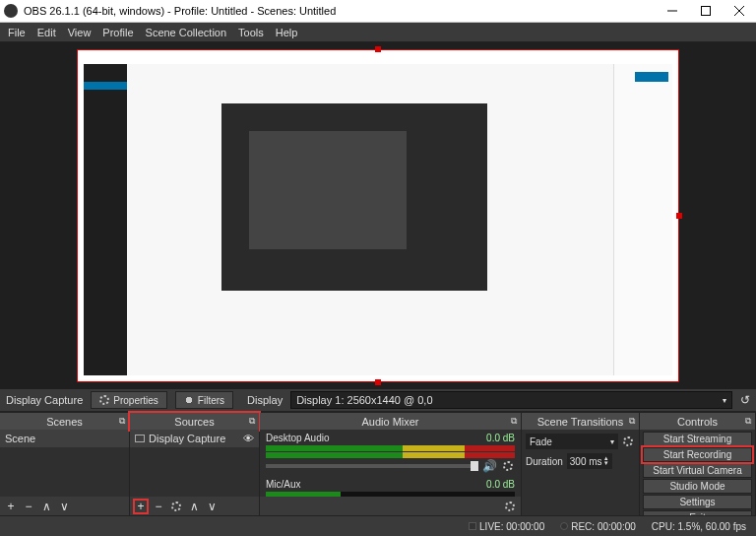  Describe the element at coordinates (65, 464) in the screenshot. I see `scenes-dock: Scenes ⧉ Scene + − ∧ ∨` at that location.